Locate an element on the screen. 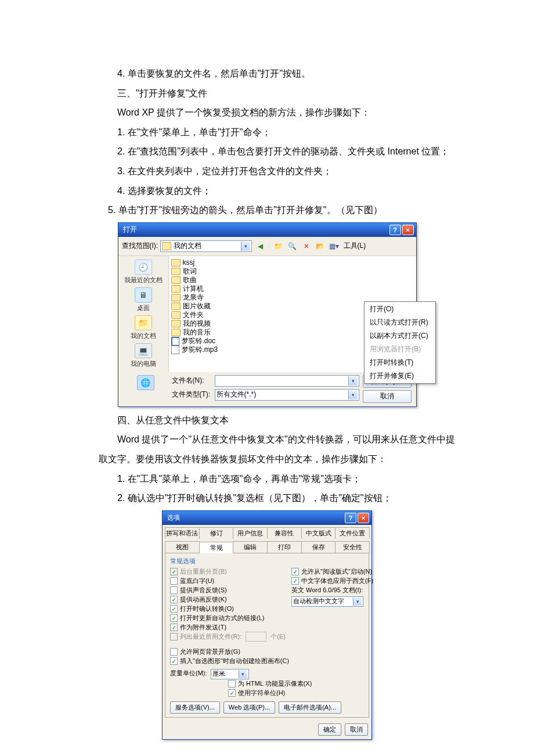 The image size is (534, 756). menu-item: 打开(O) is located at coordinates (400, 309).